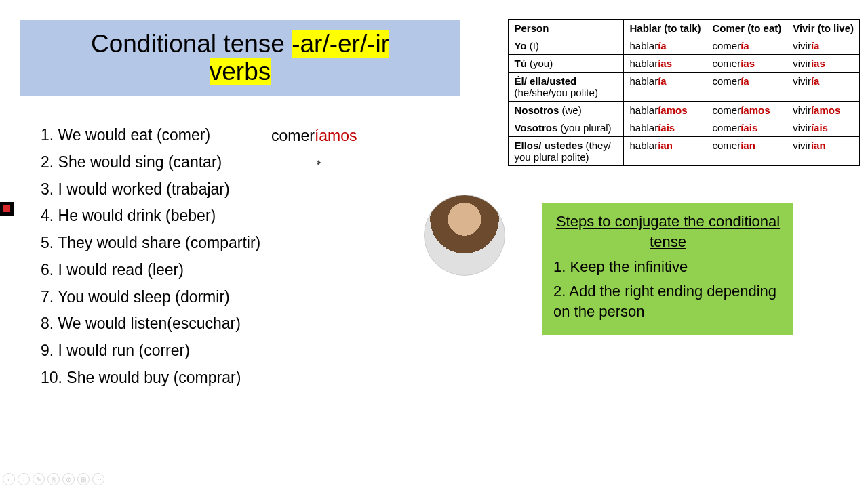 The height and width of the screenshot is (488, 868). I want to click on grid-button: ⊞, so click(83, 479).